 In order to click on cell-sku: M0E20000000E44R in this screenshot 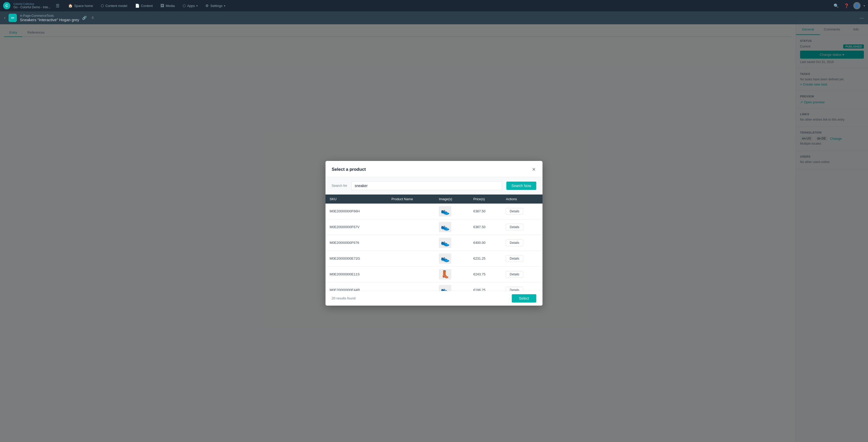, I will do `click(356, 286)`.